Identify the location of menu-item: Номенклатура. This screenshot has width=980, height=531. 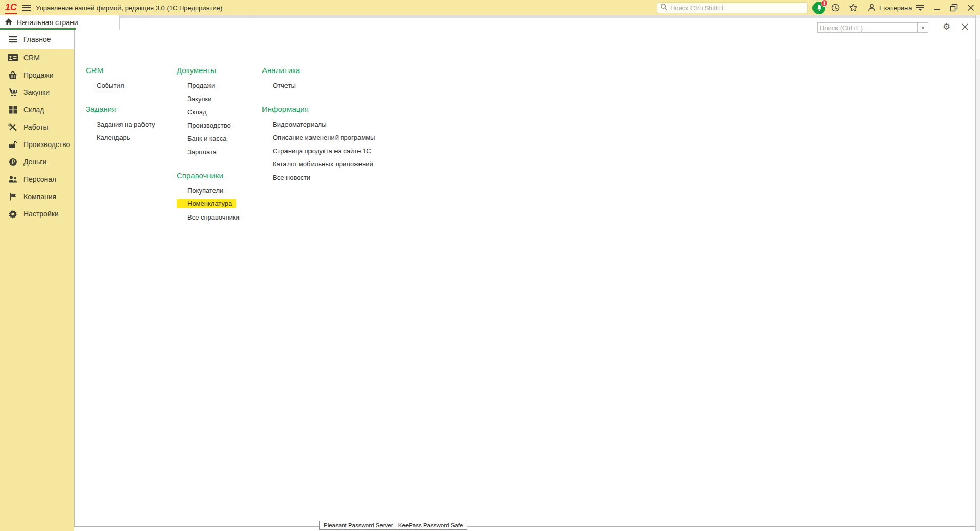
(218, 204).